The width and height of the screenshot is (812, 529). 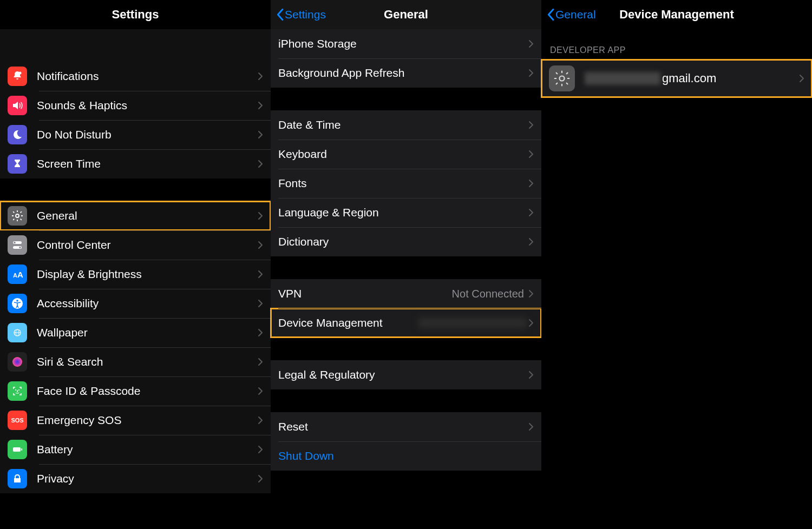 I want to click on row-label: Language & Region, so click(x=403, y=213).